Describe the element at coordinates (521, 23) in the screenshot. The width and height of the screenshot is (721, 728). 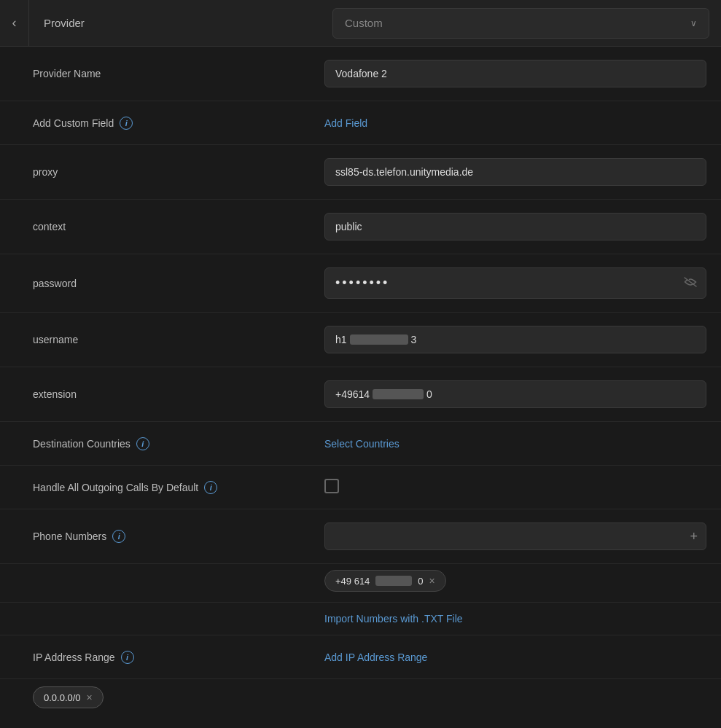
I see `provider-select: Custom ∨` at that location.